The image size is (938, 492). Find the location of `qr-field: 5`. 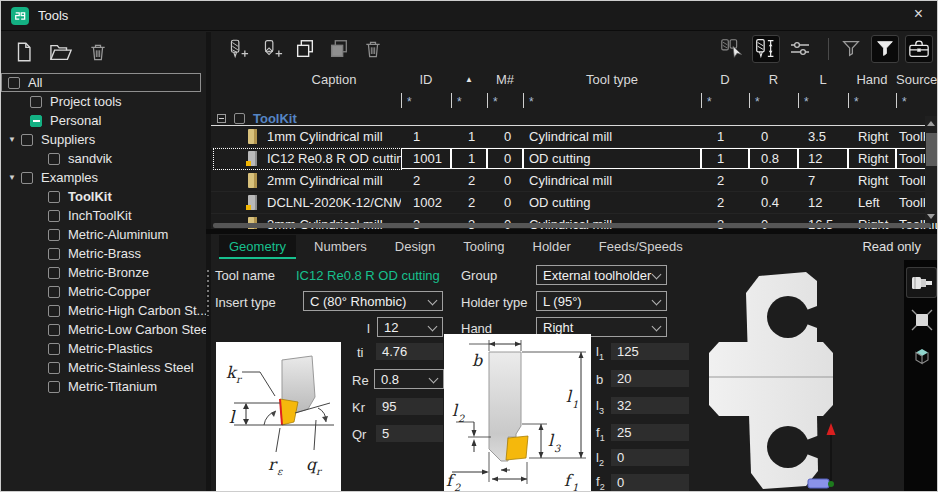

qr-field: 5 is located at coordinates (410, 434).